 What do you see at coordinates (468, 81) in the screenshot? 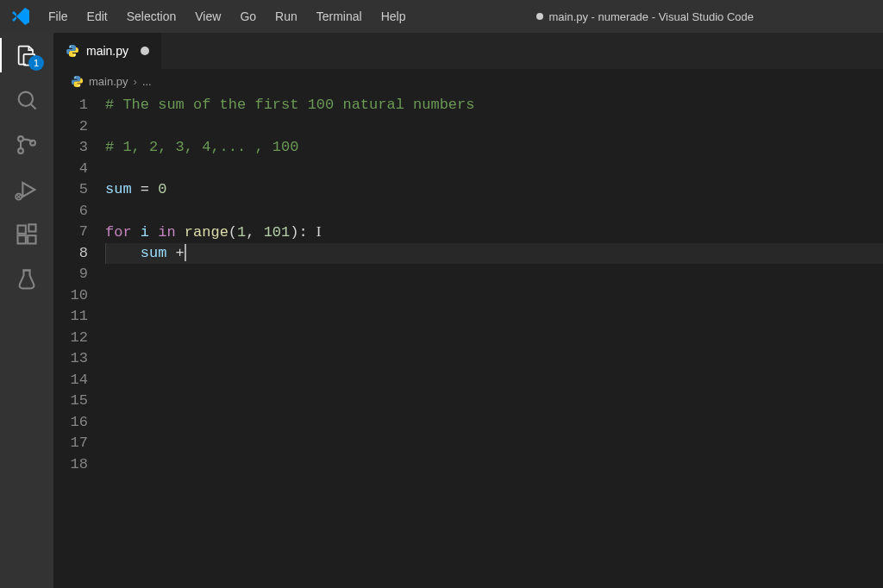
I see `breadcrumbs: main.py › ...` at bounding box center [468, 81].